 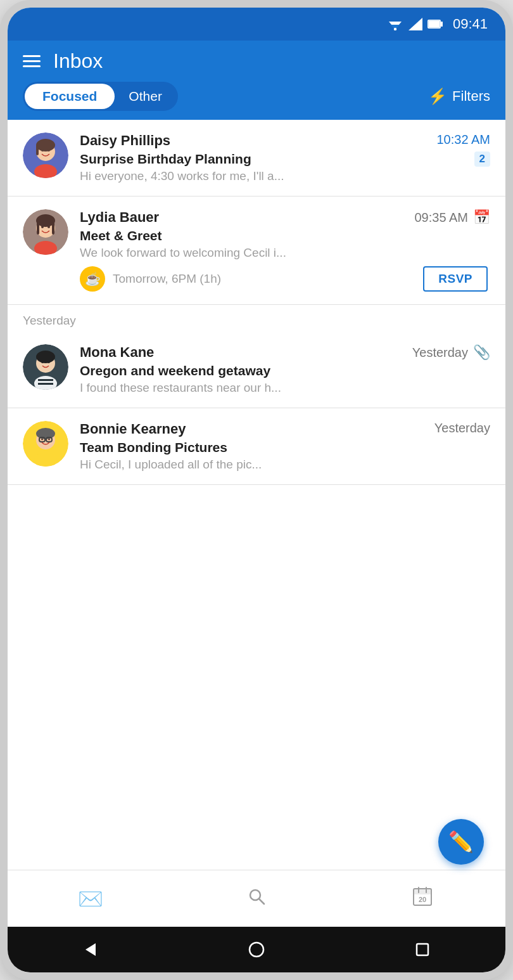 I want to click on home-button, so click(x=256, y=950).